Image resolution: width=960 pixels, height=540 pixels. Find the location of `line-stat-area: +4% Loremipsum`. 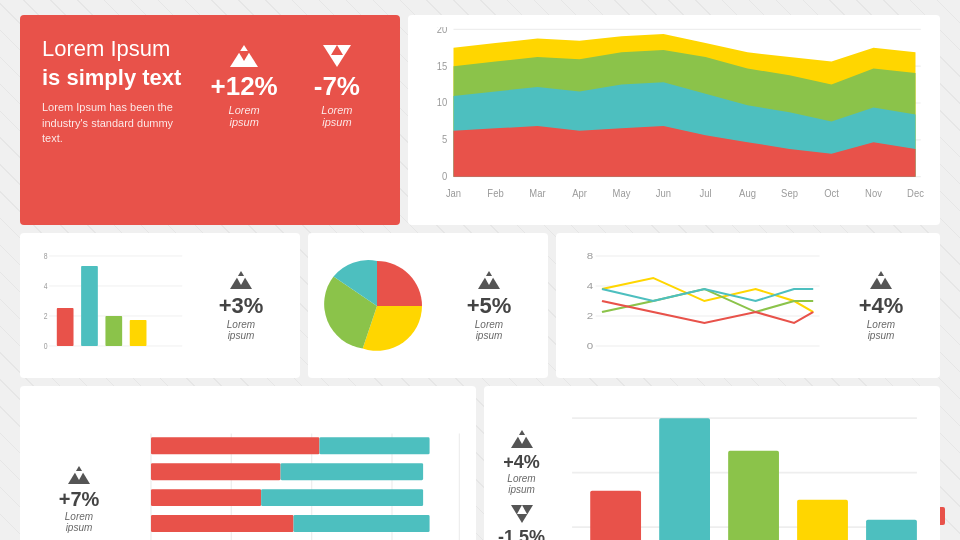

line-stat-area: +4% Loremipsum is located at coordinates (881, 306).